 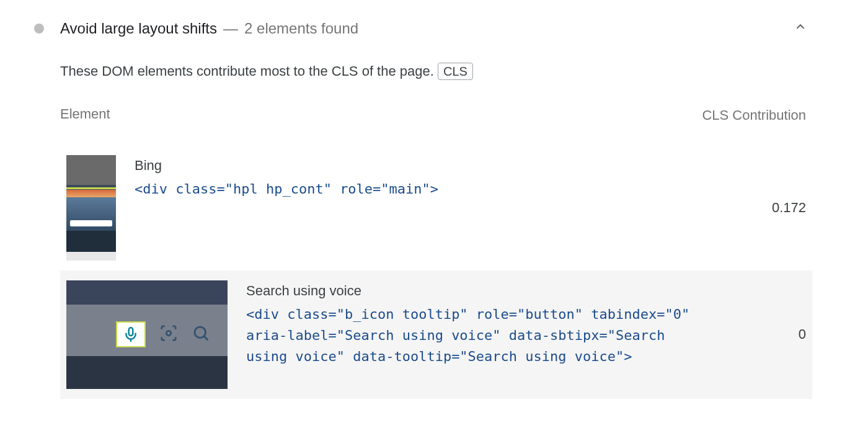 What do you see at coordinates (131, 334) in the screenshot?
I see `microphone-icon` at bounding box center [131, 334].